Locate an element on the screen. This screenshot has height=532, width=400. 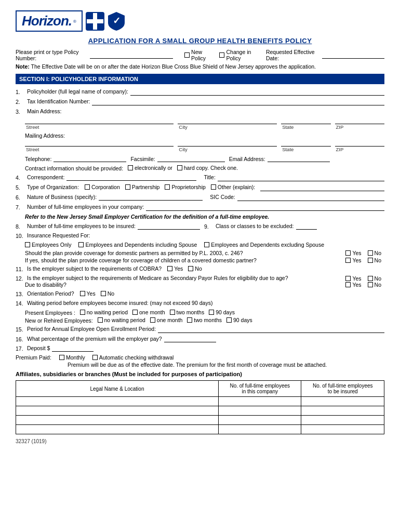
partnership-box is located at coordinates (128, 187).